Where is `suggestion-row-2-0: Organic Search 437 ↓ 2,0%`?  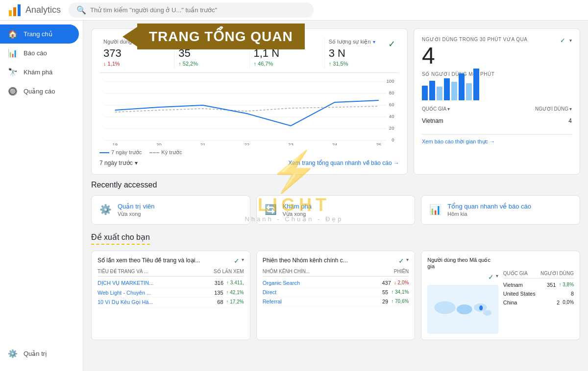
suggestion-row-2-0: Organic Search 437 ↓ 2,0% is located at coordinates (336, 283).